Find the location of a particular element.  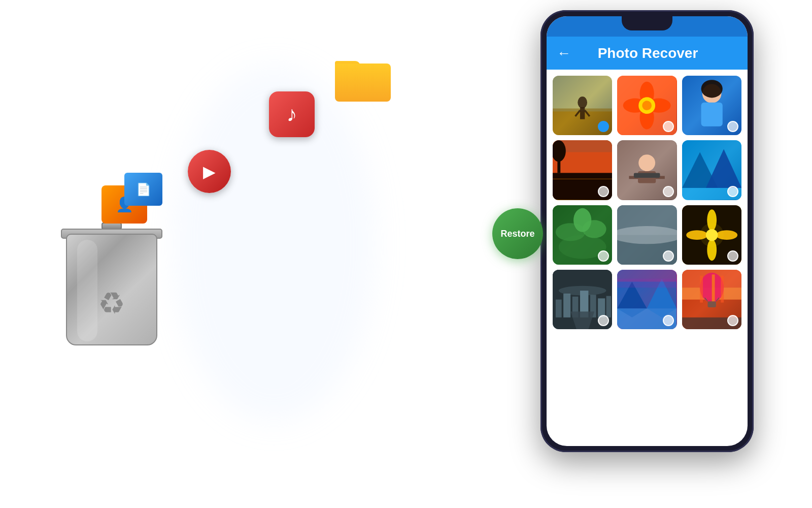

floating-music-icon is located at coordinates (292, 114).